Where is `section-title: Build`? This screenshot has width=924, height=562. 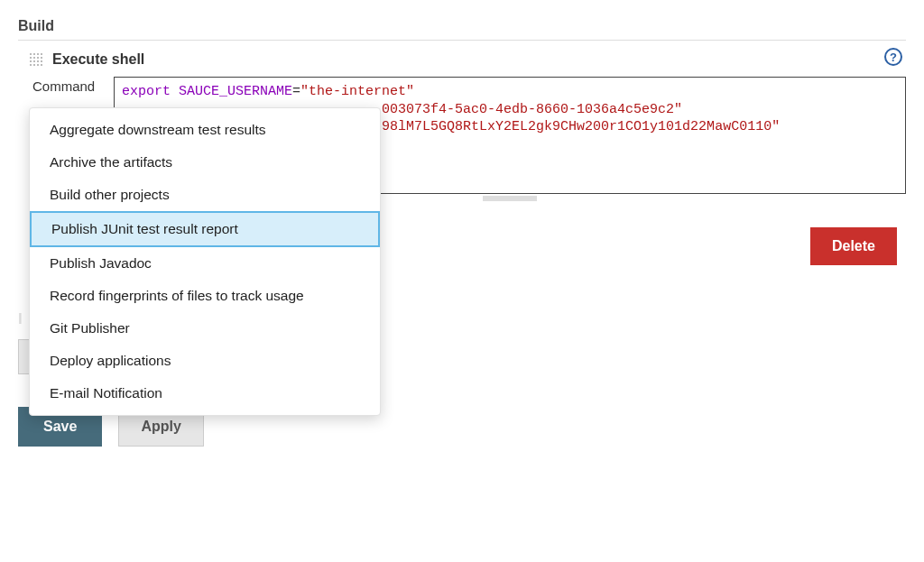 section-title: Build is located at coordinates (462, 26).